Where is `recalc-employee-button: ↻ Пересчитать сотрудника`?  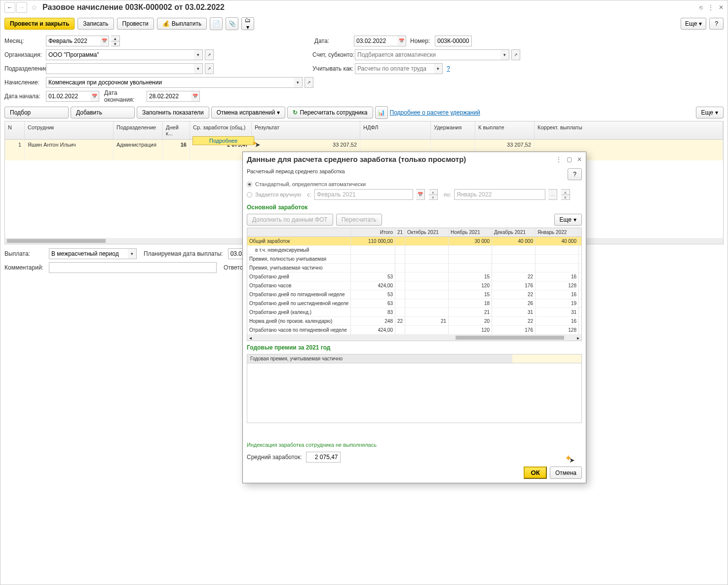
recalc-employee-button: ↻ Пересчитать сотрудника is located at coordinates (330, 113).